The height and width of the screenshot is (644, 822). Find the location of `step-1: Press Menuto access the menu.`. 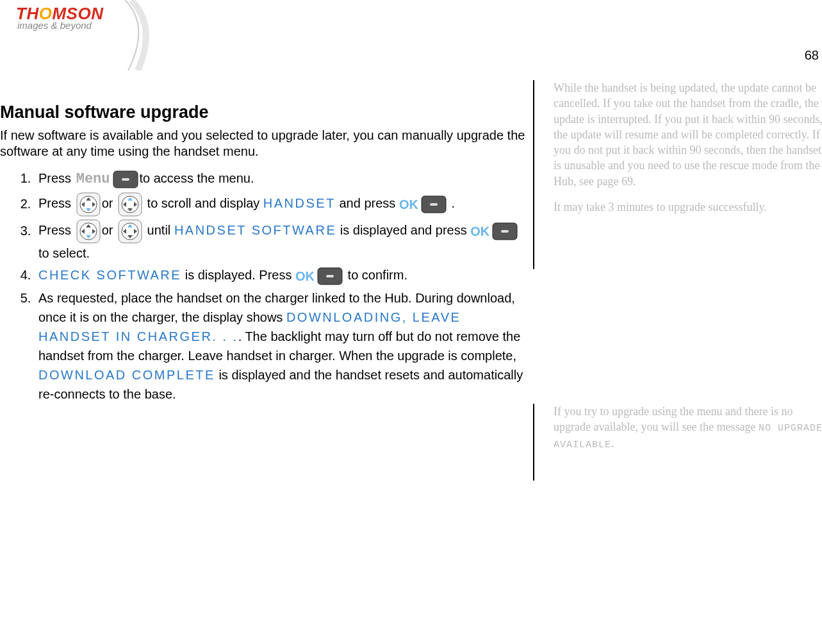

step-1: Press Menuto access the menu. is located at coordinates (282, 179).